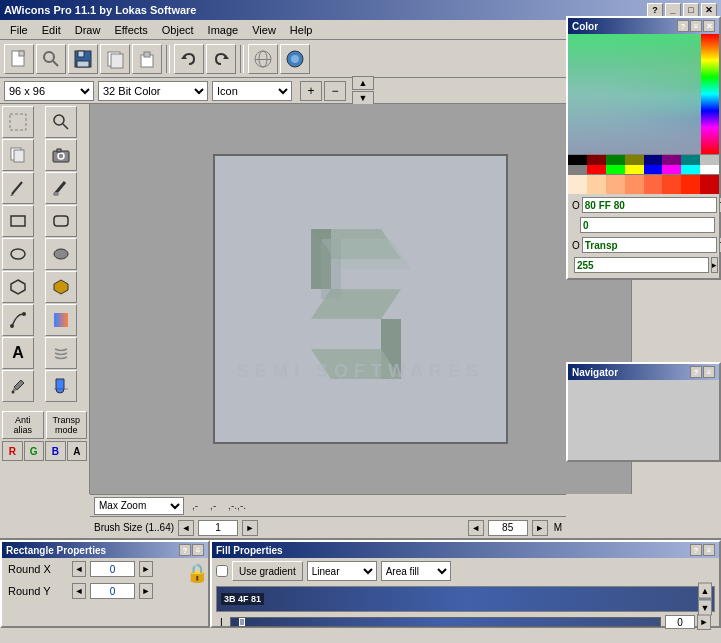 This screenshot has width=721, height=643. What do you see at coordinates (696, 550) in the screenshot?
I see `fill-props-help: ?` at bounding box center [696, 550].